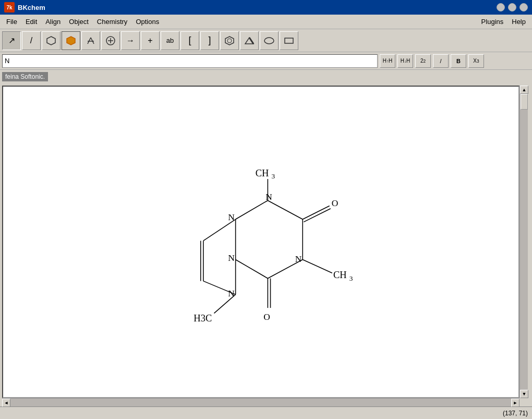  Describe the element at coordinates (289, 41) in the screenshot. I see `tool-rect` at that location.